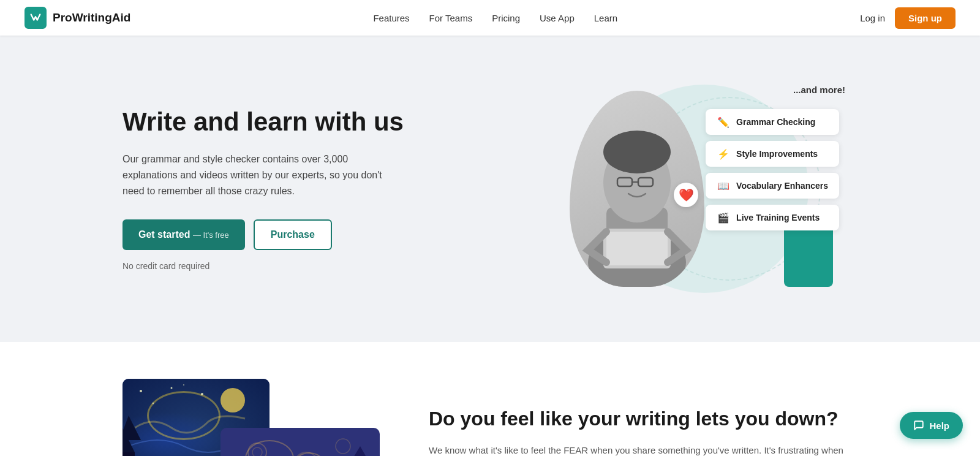 The image size is (980, 456). What do you see at coordinates (36, 18) in the screenshot?
I see `logo-icon` at bounding box center [36, 18].